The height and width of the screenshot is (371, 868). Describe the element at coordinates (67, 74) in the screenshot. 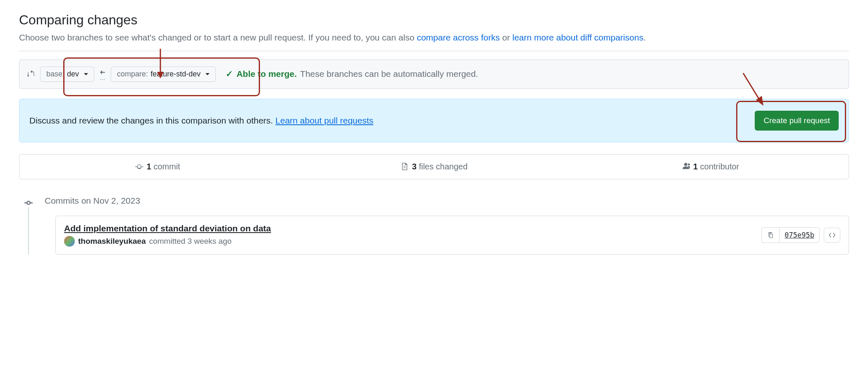

I see `base-branch-selector: base: dev` at that location.